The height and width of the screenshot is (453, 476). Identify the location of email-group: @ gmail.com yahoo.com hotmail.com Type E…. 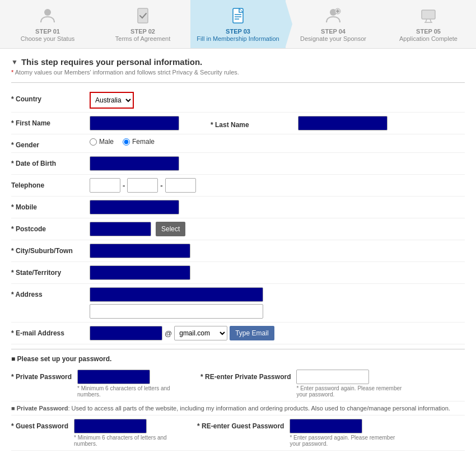
(182, 333).